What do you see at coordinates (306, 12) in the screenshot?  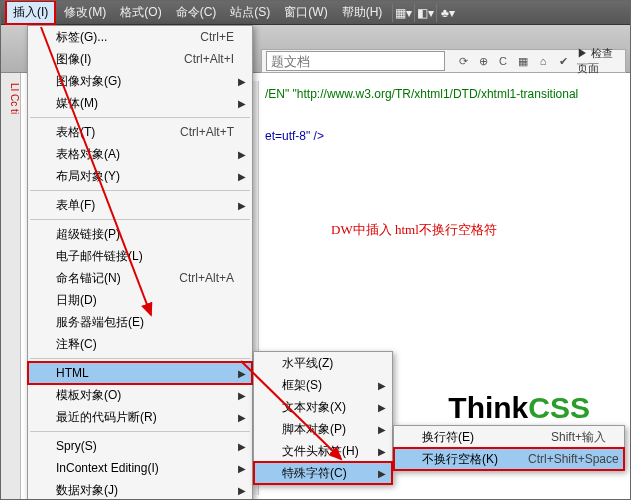 I see `menu-window: 窗口(W)` at bounding box center [306, 12].